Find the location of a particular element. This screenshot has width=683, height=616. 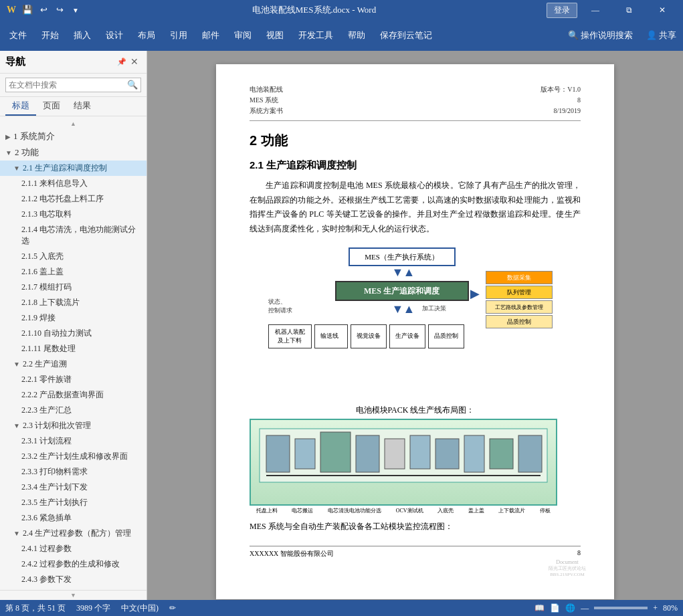

doc-header-line1: 电池装配线 is located at coordinates (266, 90).